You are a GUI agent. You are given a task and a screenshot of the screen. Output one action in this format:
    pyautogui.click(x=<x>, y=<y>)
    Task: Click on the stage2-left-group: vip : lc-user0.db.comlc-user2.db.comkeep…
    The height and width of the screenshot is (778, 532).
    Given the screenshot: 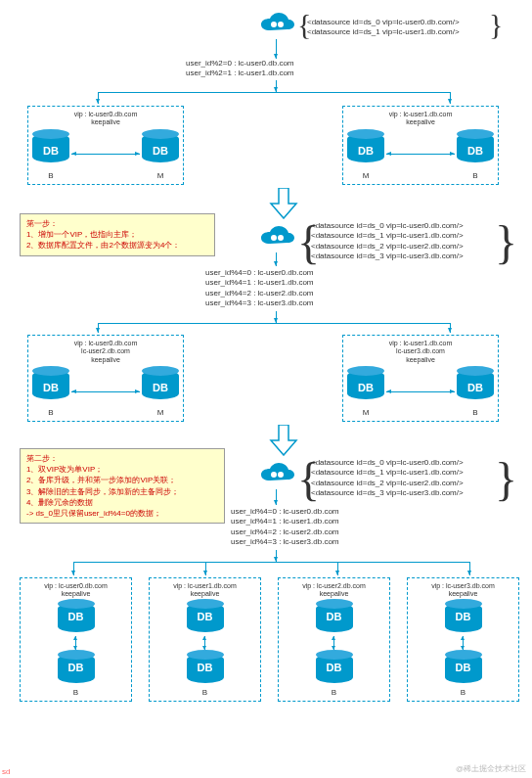 What is the action you would take?
    pyautogui.click(x=106, y=378)
    